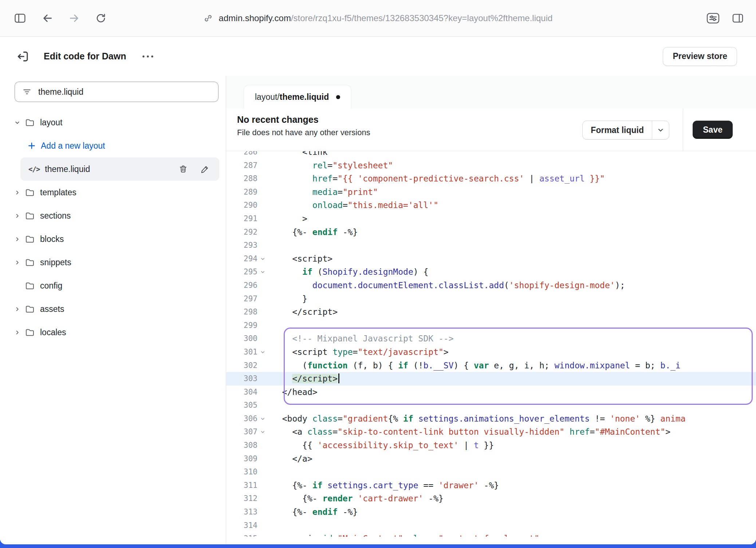 The height and width of the screenshot is (548, 756). What do you see at coordinates (242, 498) in the screenshot?
I see `line-number: 312` at bounding box center [242, 498].